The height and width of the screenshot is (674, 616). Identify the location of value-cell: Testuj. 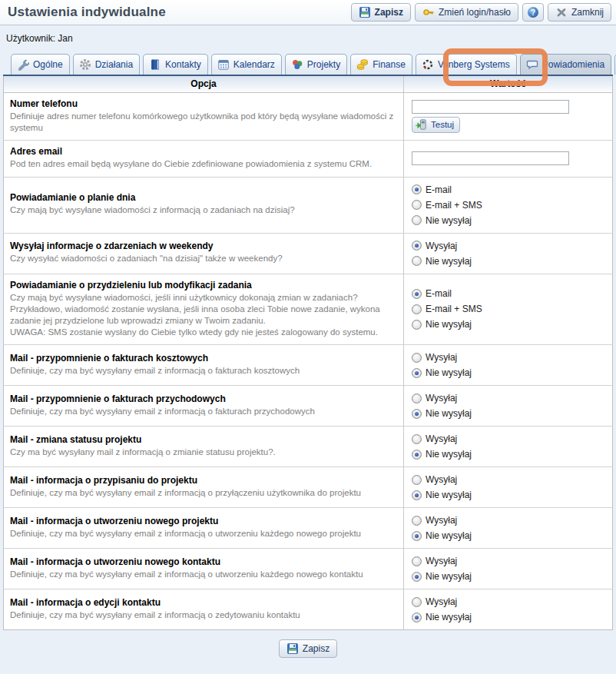
(508, 117).